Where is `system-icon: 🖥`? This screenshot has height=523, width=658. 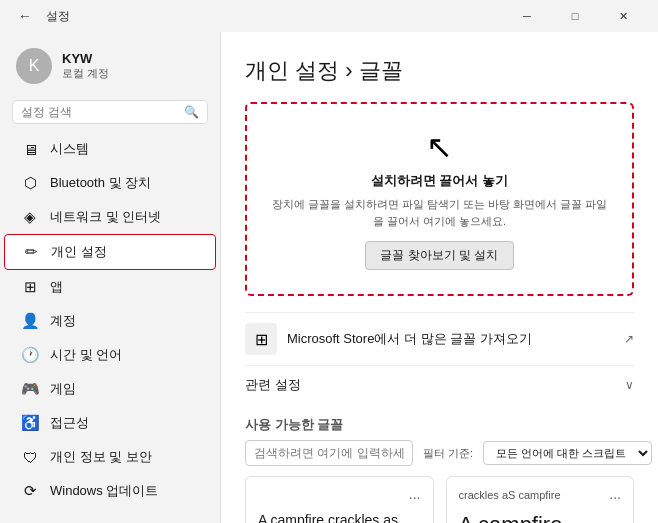 system-icon: 🖥 is located at coordinates (30, 149).